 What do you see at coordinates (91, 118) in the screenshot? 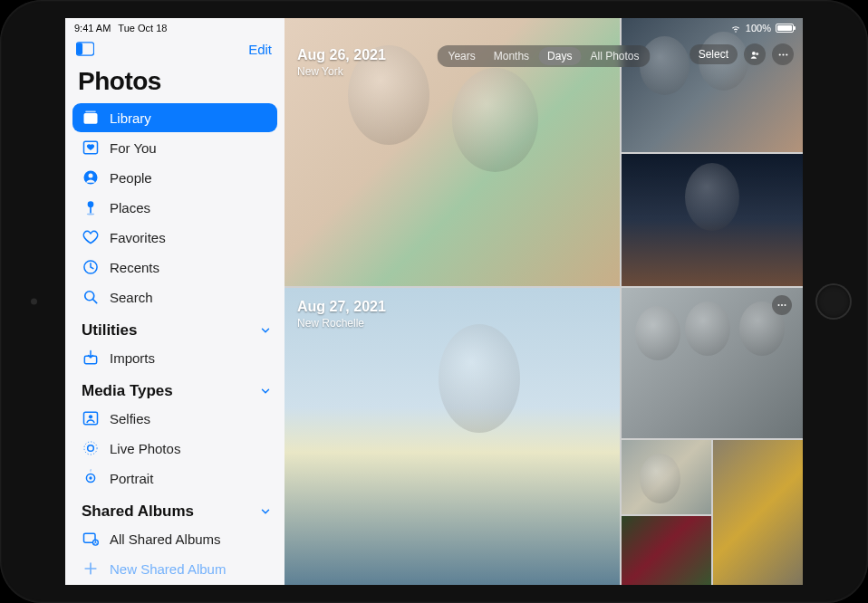
I see `library-icon` at bounding box center [91, 118].